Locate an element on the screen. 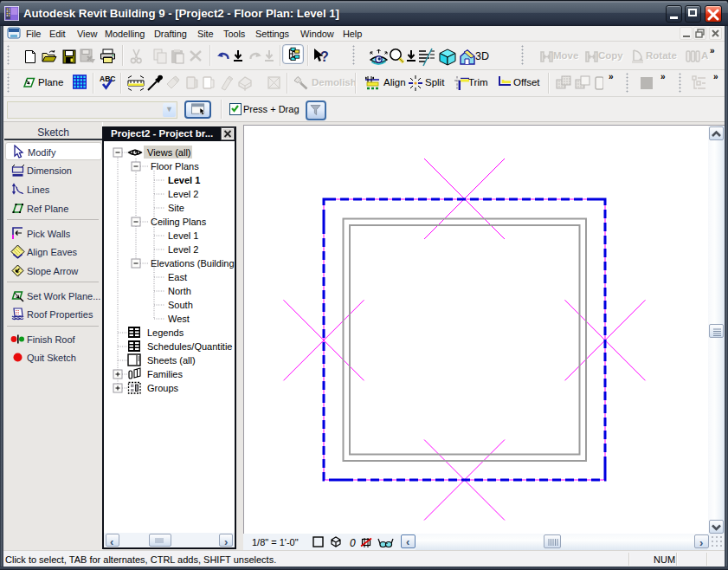  svg-text: Families is located at coordinates (164, 374).